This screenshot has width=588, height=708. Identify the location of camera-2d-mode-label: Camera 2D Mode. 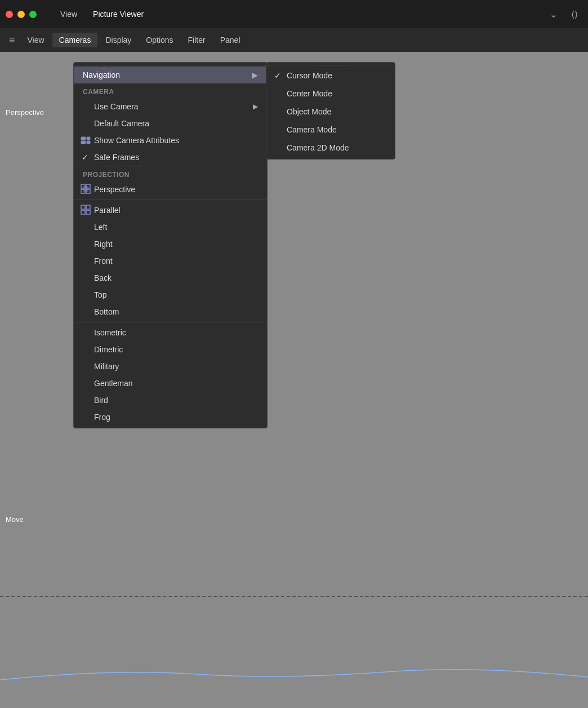
(318, 148).